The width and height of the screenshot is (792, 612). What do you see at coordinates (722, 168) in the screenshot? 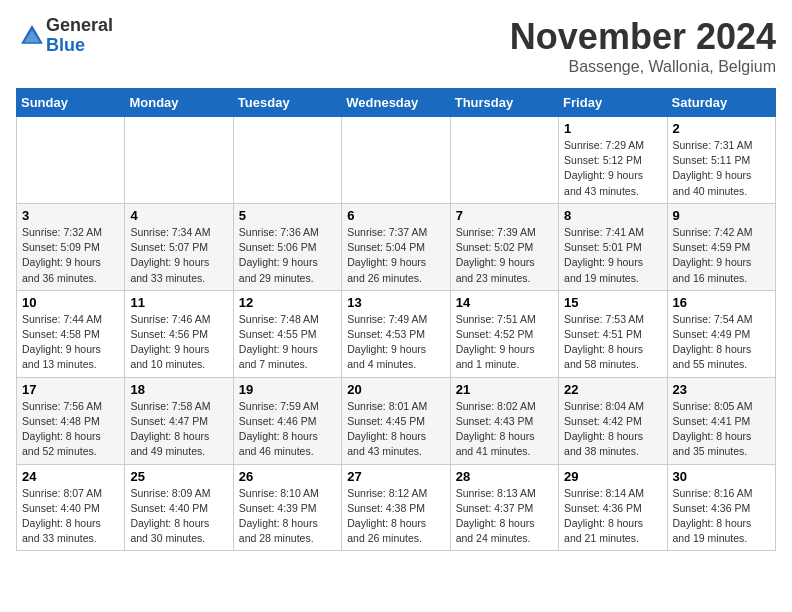
I see `day-info: Sunrise: 7:31 AM Sunset: 5:11 PM Dayligh…` at bounding box center [722, 168].